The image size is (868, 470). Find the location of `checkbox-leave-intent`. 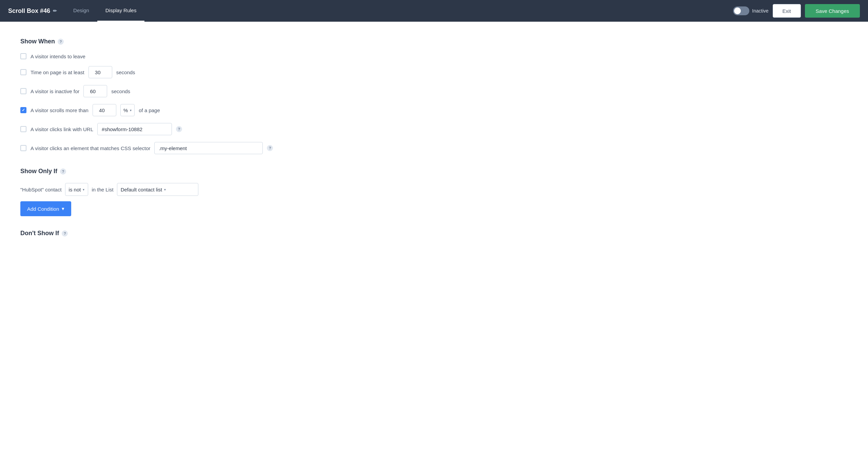

checkbox-leave-intent is located at coordinates (23, 56).